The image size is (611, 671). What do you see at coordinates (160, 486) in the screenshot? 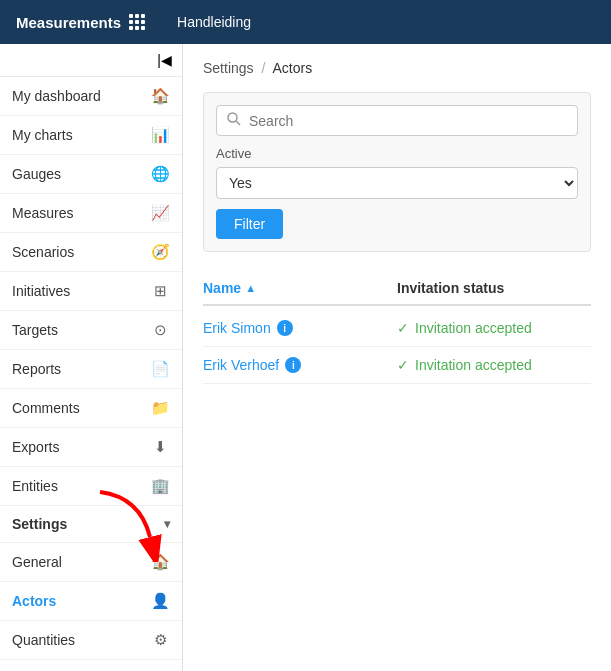
I see `org-icon: 🏢` at bounding box center [160, 486].